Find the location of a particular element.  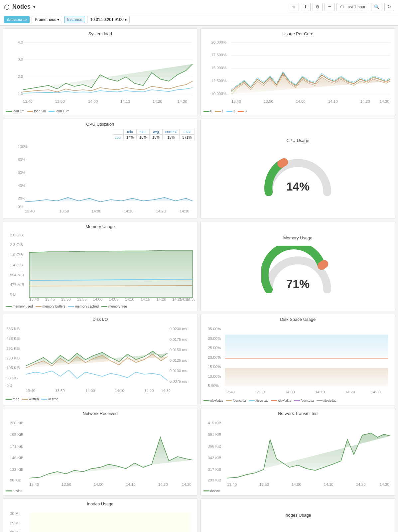

network-transmitted-panel: Network Transmitted 415 KiB 391 KiB 366 … is located at coordinates (298, 452).